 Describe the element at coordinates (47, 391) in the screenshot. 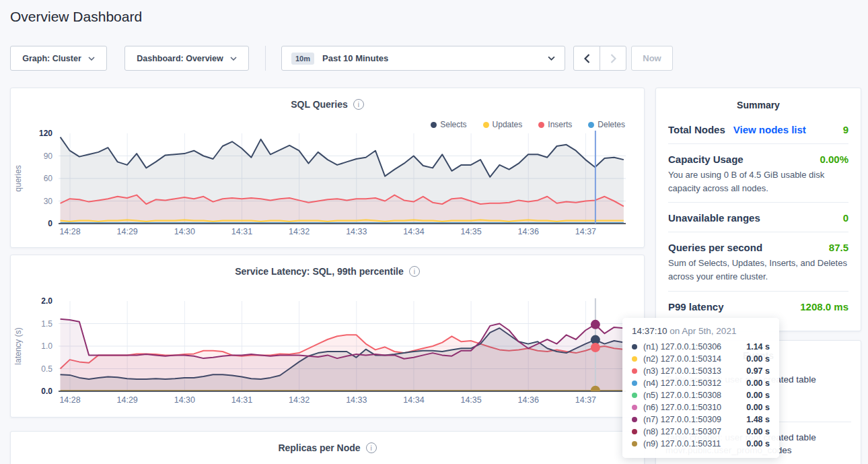

I see `y-tick-label: 0.0` at that location.